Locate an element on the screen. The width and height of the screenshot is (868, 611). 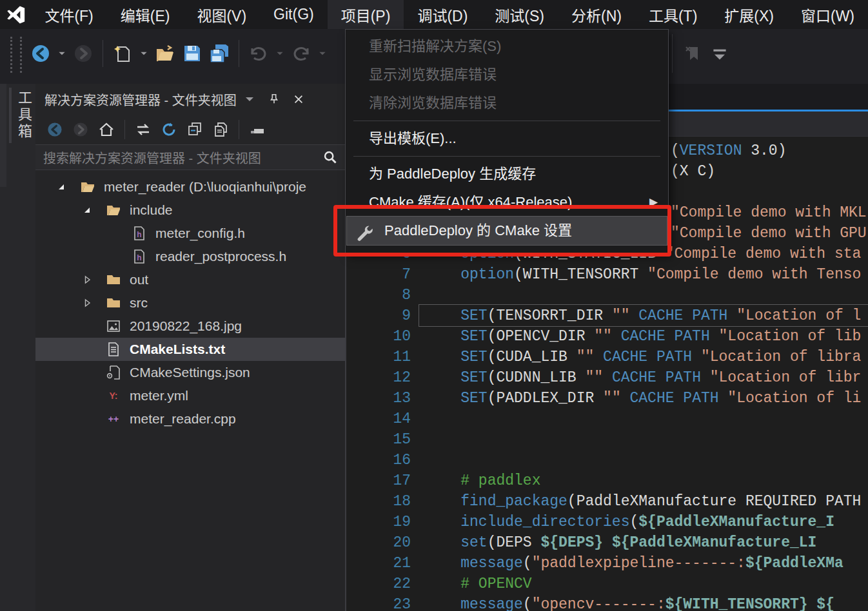
code-line: 21 message("paddlexpipeline-------:${Pad… is located at coordinates (607, 563).